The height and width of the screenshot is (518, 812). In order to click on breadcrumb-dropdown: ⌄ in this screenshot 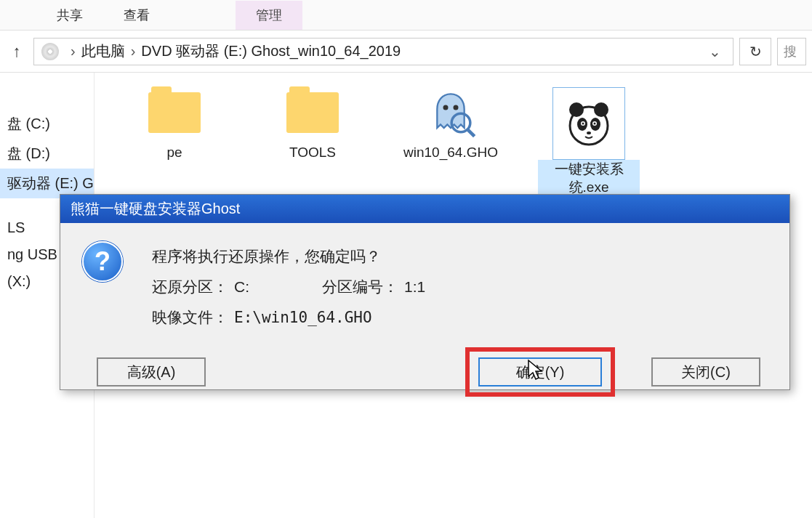, I will do `click(715, 52)`.